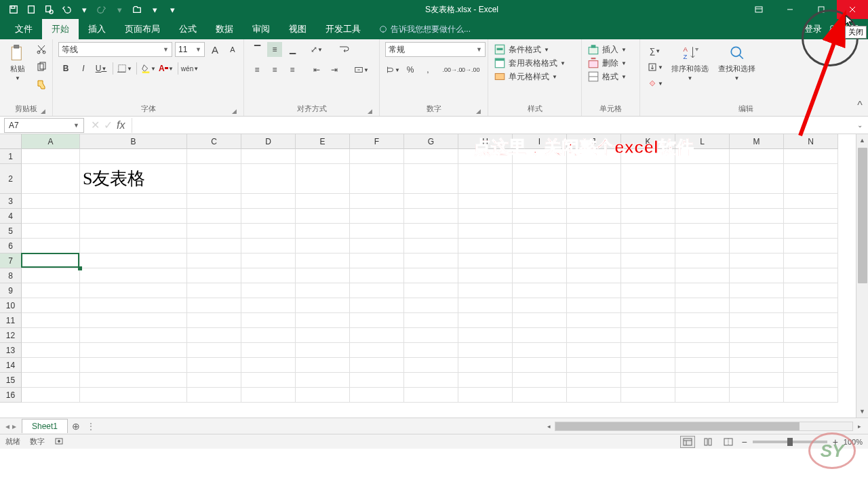  Describe the element at coordinates (821, 9) in the screenshot. I see `maximize-button` at that location.